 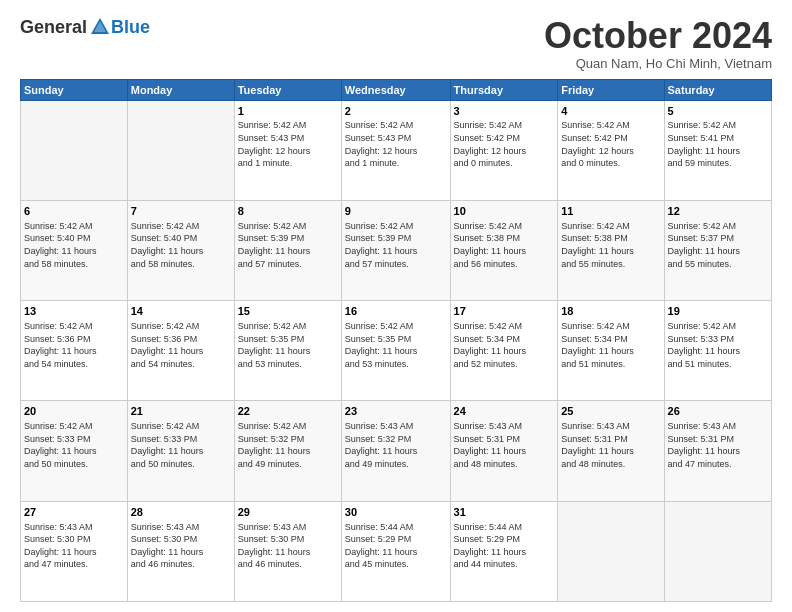 What do you see at coordinates (718, 150) in the screenshot?
I see `calendar-cell: 5Sunrise: 5:42 AMSunset: 5:41 PMDaylight…` at bounding box center [718, 150].